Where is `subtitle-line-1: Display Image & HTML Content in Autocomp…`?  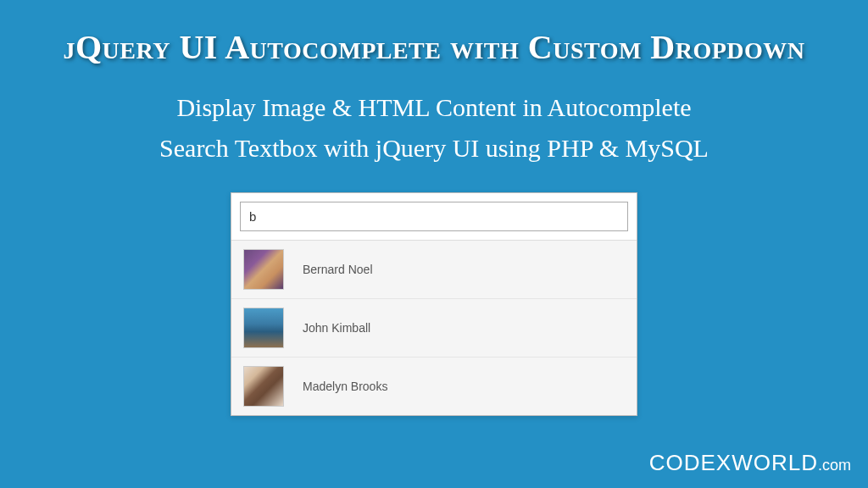 subtitle-line-1: Display Image & HTML Content in Autocomp… is located at coordinates (434, 107).